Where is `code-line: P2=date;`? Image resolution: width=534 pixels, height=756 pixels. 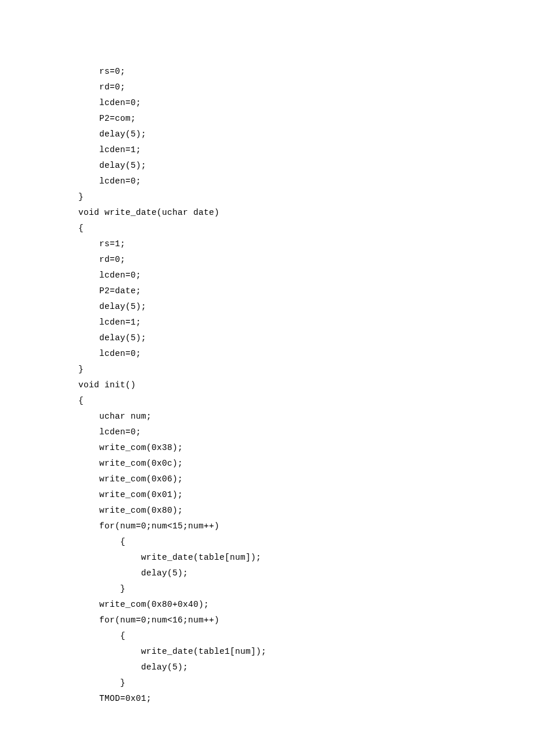
code-line: P2=date; is located at coordinates (306, 291).